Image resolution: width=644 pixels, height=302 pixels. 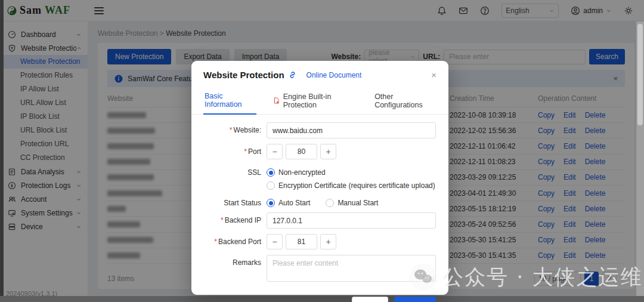 What do you see at coordinates (352, 203) in the screenshot?
I see `radio-manual-start: Manual Start` at bounding box center [352, 203].